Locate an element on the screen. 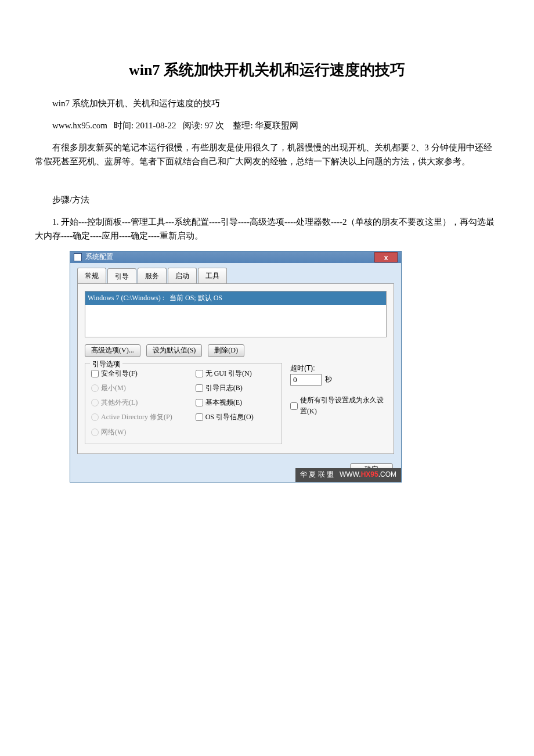  boot-log-checkbox: 引导日志(B) is located at coordinates (225, 388).